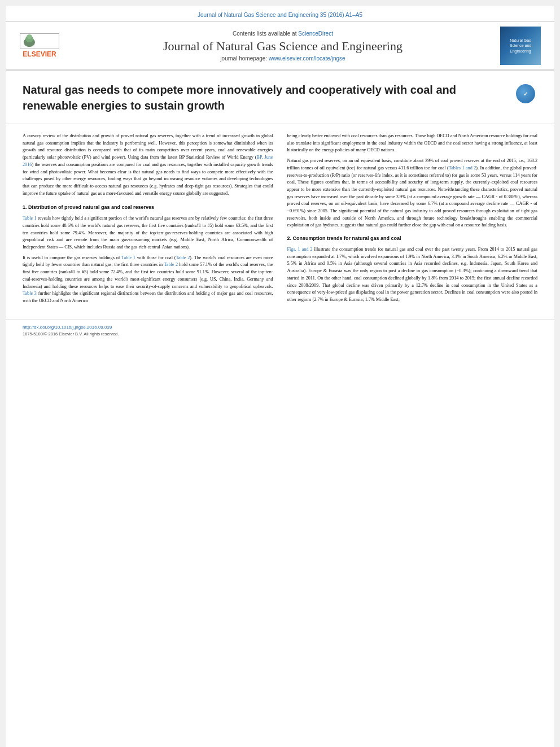 This screenshot has height=747, width=560. Describe the element at coordinates (280, 334) in the screenshot. I see `issn-text: 1875-5100/© 2016 Elsevier B.V. All right…` at that location.